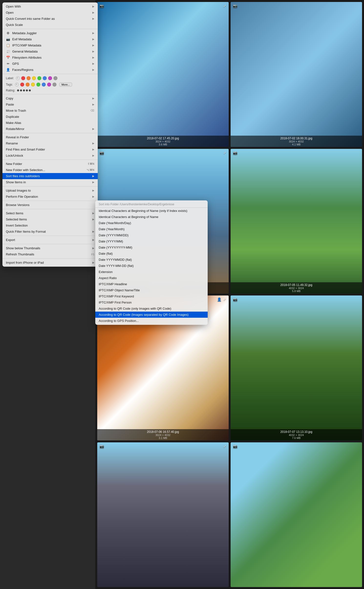 The height and width of the screenshot is (589, 364). Describe the element at coordinates (39, 78) in the screenshot. I see `color-green` at that location.